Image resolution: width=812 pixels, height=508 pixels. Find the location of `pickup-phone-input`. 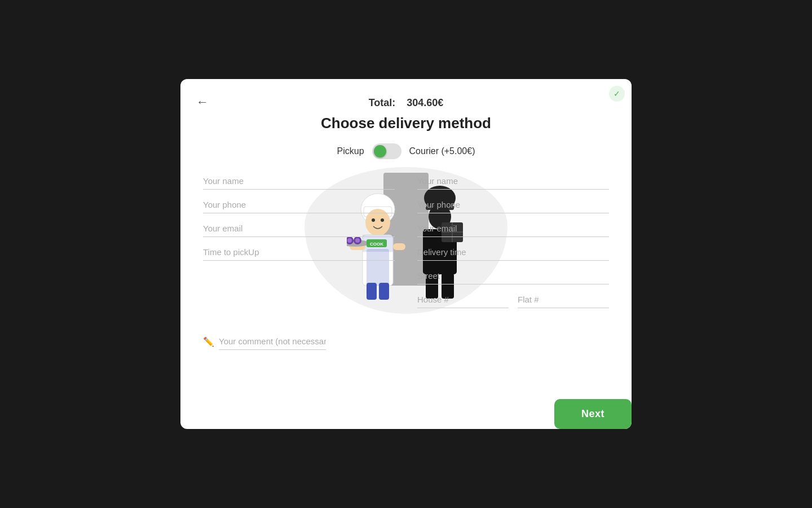

pickup-phone-input is located at coordinates (299, 205).